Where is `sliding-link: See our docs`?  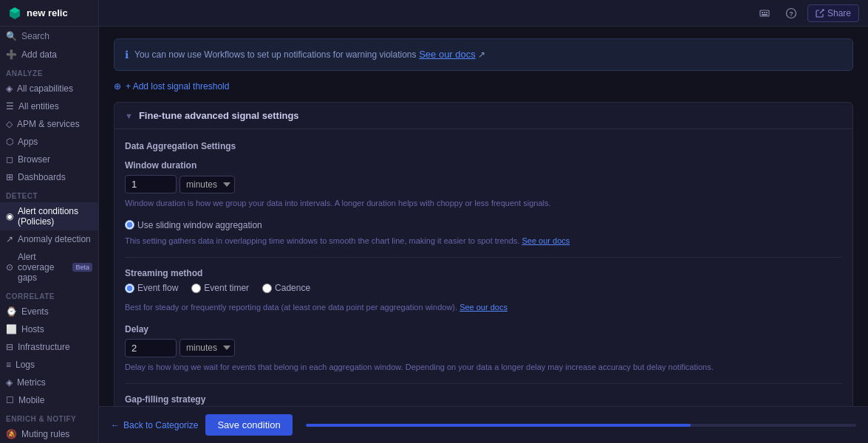 sliding-link: See our docs is located at coordinates (545, 241).